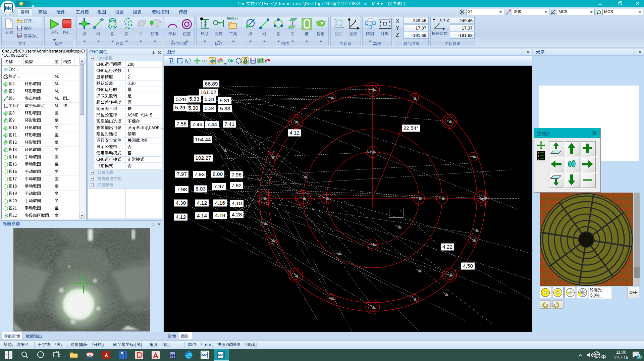 Image resolution: width=644 pixels, height=361 pixels. What do you see at coordinates (447, 247) in the screenshot?
I see `svg-text: 4.22` at bounding box center [447, 247].